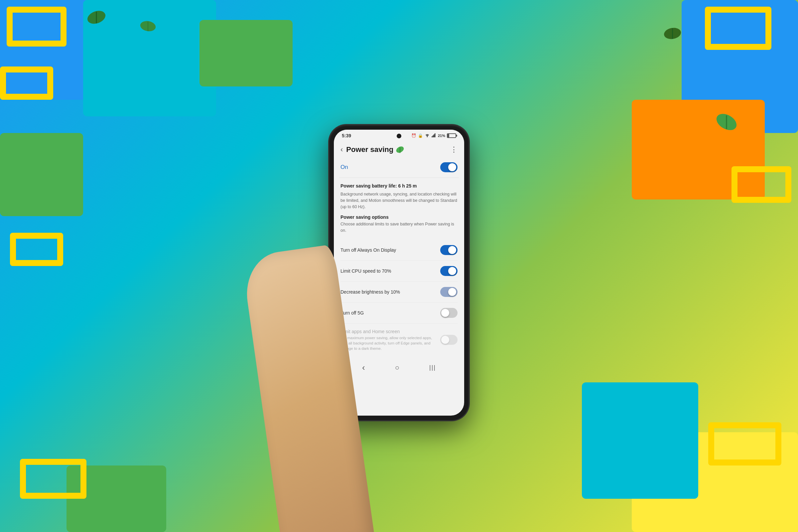  What do you see at coordinates (400, 150) in the screenshot?
I see `header-leaf-icon` at bounding box center [400, 150].